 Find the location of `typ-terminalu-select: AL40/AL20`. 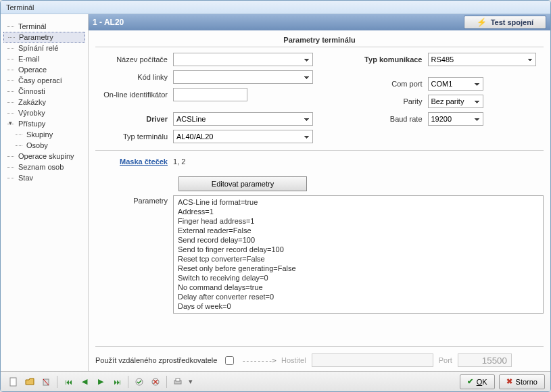

typ-terminalu-select: AL40/AL20 is located at coordinates (243, 137).